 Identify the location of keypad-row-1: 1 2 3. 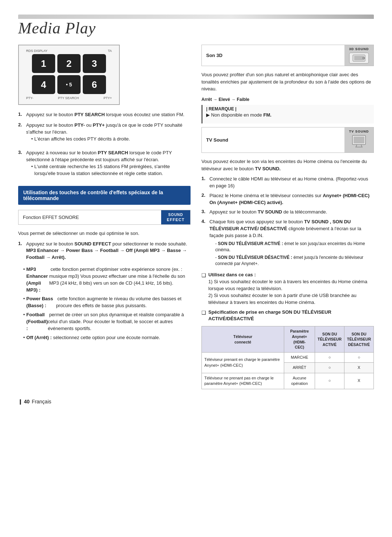
(69, 64).